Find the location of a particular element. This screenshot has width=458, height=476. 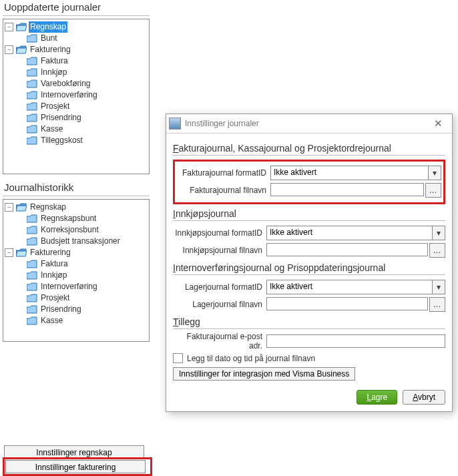

dialog-titlebar: Innstillinger journaler ✕ is located at coordinates (309, 124).